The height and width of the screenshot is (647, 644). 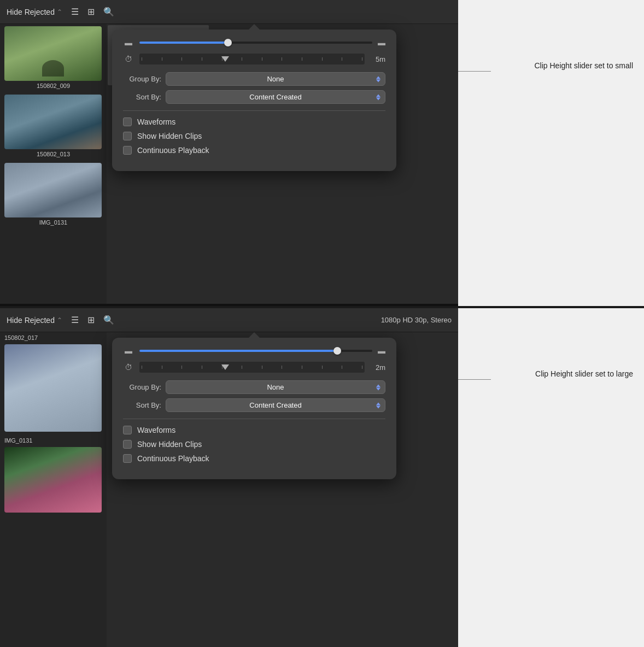 I want to click on slider-thumb, so click(x=228, y=43).